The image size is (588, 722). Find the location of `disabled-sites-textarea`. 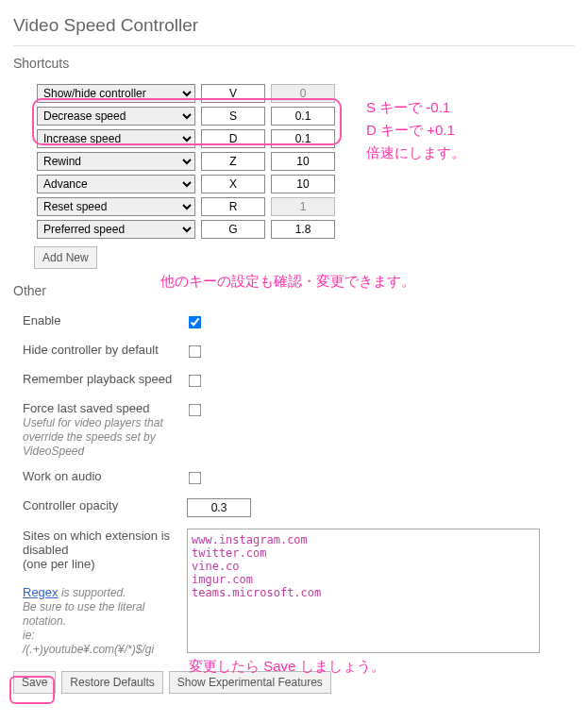

disabled-sites-textarea is located at coordinates (363, 591).